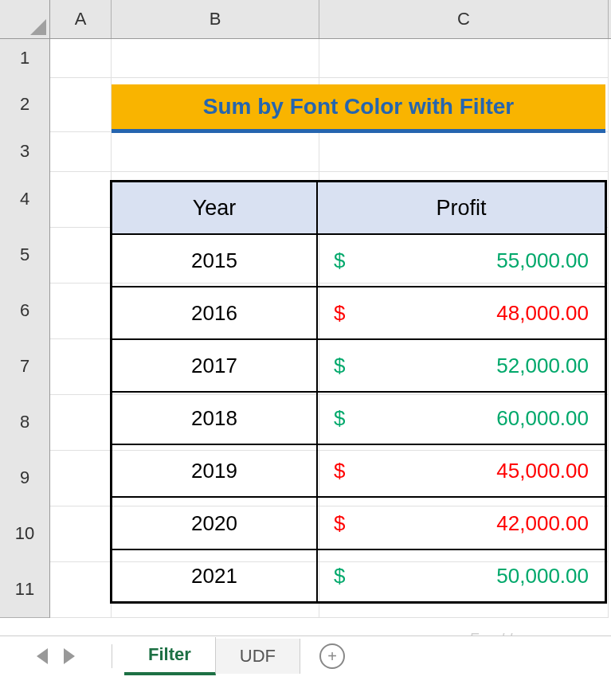 This screenshot has width=611, height=700. What do you see at coordinates (25, 199) in the screenshot?
I see `row-header-4: 4` at bounding box center [25, 199].